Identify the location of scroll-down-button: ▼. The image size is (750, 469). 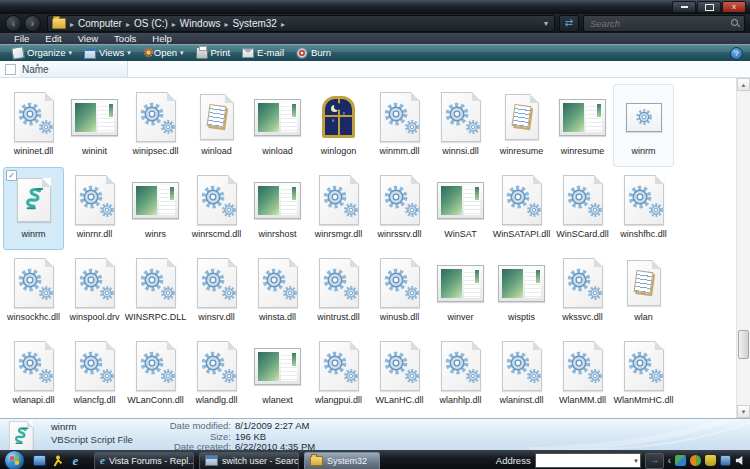
(744, 412).